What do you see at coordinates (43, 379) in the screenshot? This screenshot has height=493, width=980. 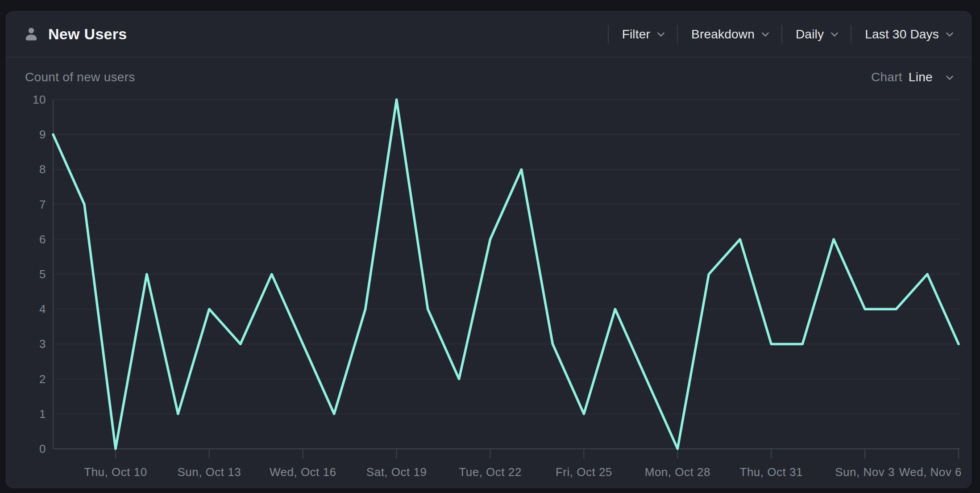 I see `y-axis-tick-label: 2` at bounding box center [43, 379].